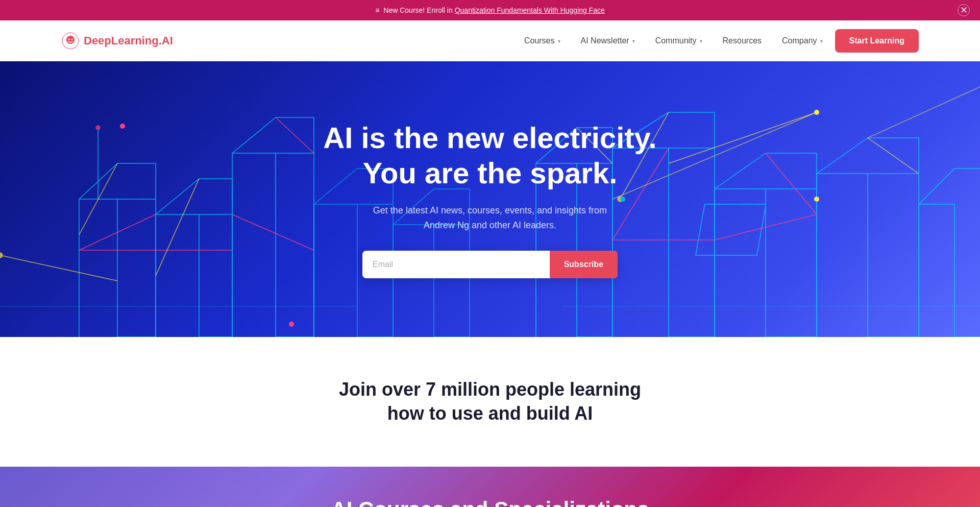 The height and width of the screenshot is (507, 980). What do you see at coordinates (540, 41) in the screenshot?
I see `courses-label: Courses` at bounding box center [540, 41].